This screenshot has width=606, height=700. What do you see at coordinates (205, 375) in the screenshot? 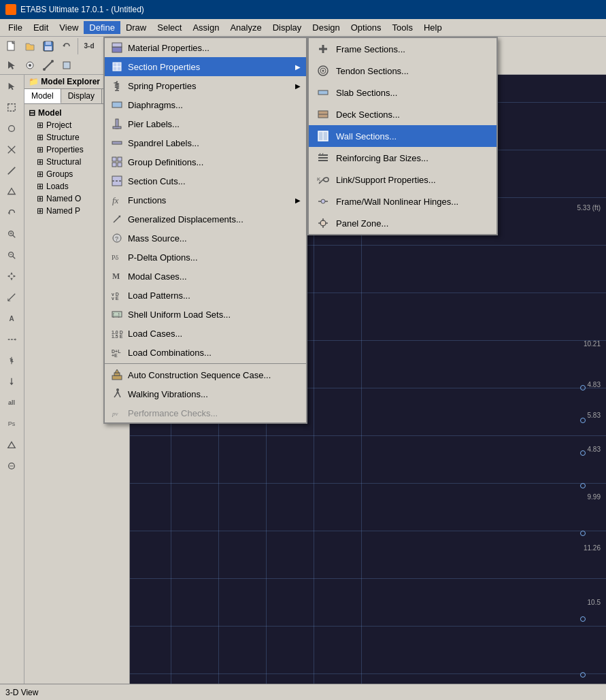
I see `menu-auto-construction: Auto Construction Sequence Case...` at bounding box center [205, 375].